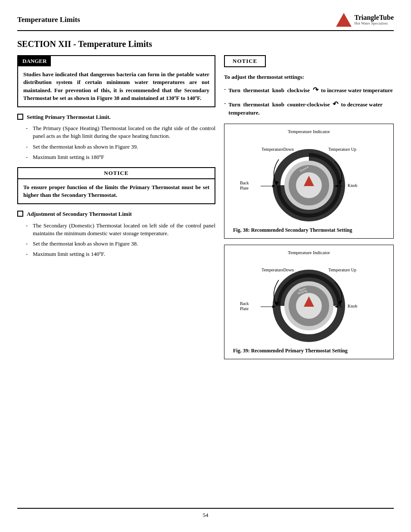 The height and width of the screenshot is (532, 411). What do you see at coordinates (116, 81) in the screenshot?
I see `danger-box: DANGER Studies have indicated that dange…` at bounding box center [116, 81].